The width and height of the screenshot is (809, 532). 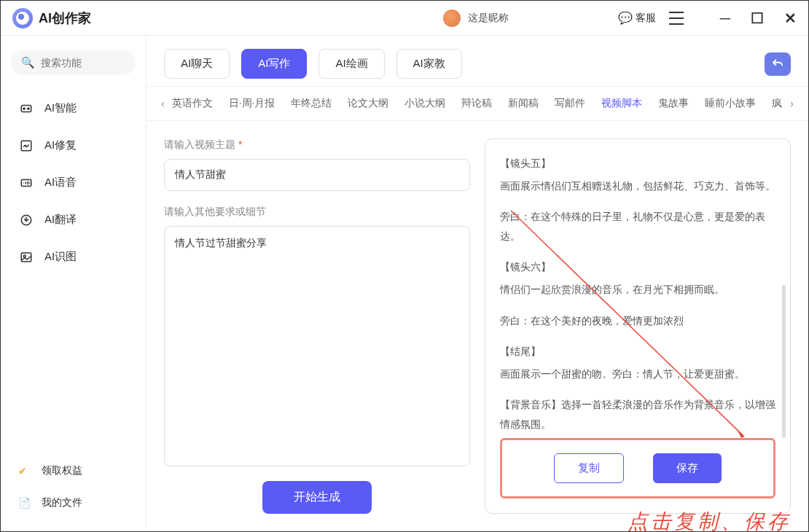 I want to click on shot5-narration: 旁白：在这个特殊的日子里，礼物不仅是心意，更是爱的表达。, so click(x=638, y=226).